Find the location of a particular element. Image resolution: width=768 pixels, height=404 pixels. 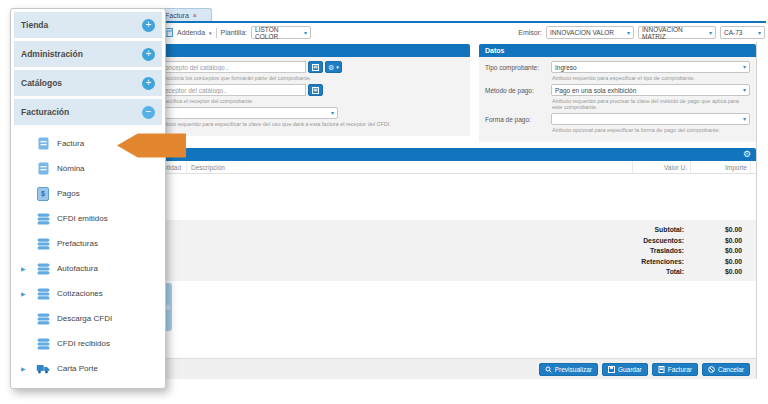

concepto-list-button is located at coordinates (316, 67).